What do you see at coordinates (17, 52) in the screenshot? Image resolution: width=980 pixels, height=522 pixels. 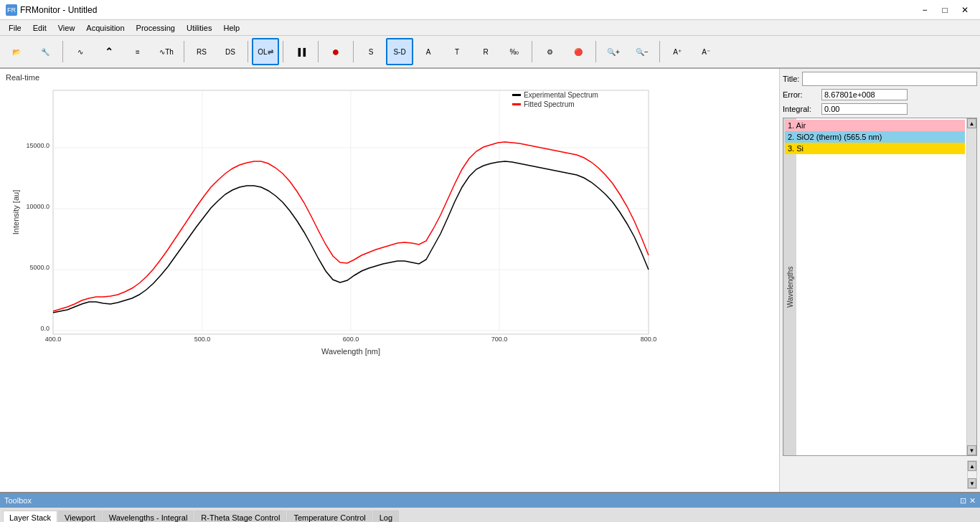 I see `open-file: 📂` at bounding box center [17, 52].